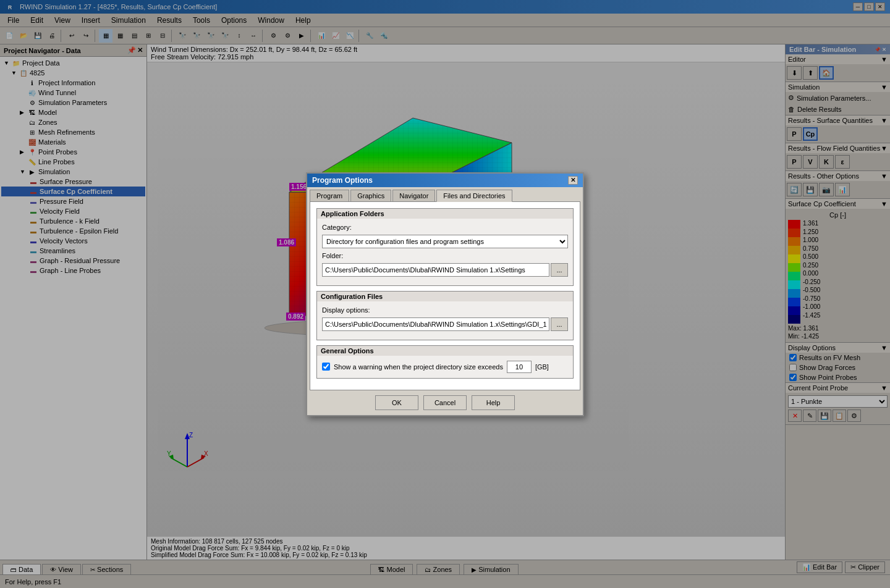 This screenshot has height=588, width=890. Describe the element at coordinates (445, 324) in the screenshot. I see `display-opts-input-row: ...` at that location.